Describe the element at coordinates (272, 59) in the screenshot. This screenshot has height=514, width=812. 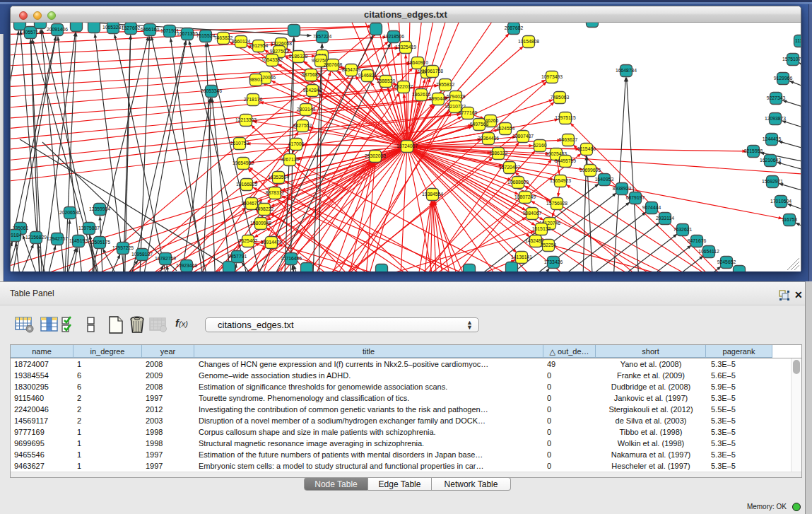
I see `svg-text: 10543382` at that location.